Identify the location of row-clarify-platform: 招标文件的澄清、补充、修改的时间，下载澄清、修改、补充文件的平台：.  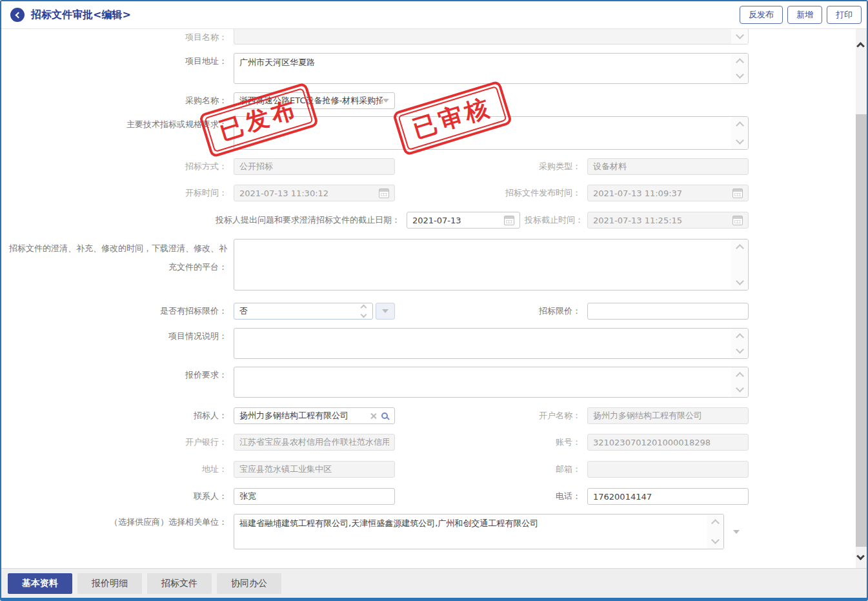
(421, 265).